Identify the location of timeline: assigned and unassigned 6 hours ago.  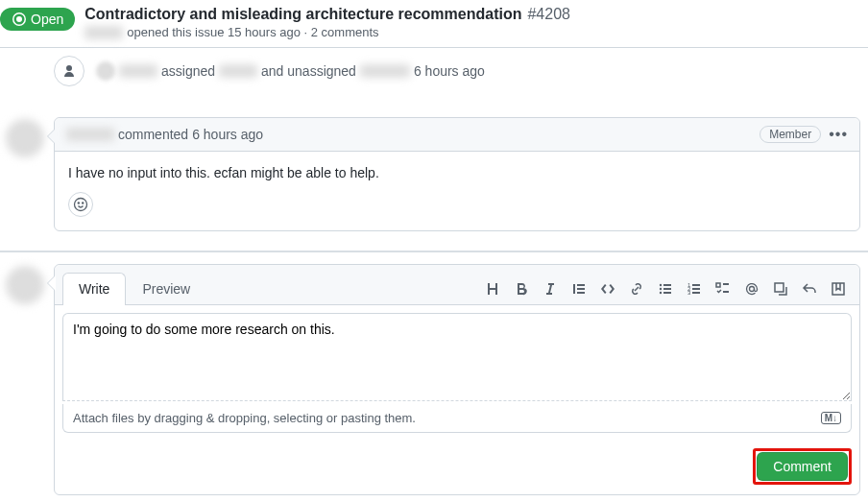
(434, 71).